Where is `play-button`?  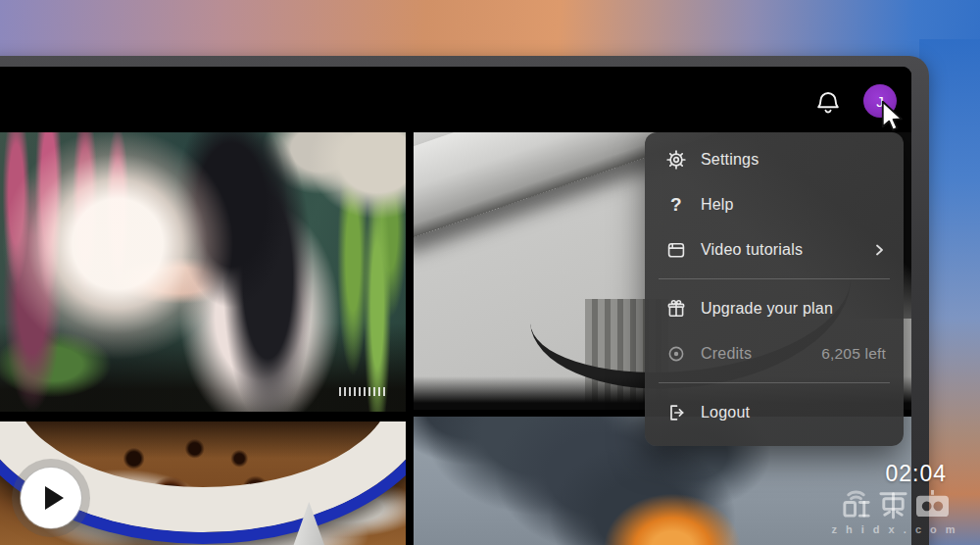
play-button is located at coordinates (51, 498).